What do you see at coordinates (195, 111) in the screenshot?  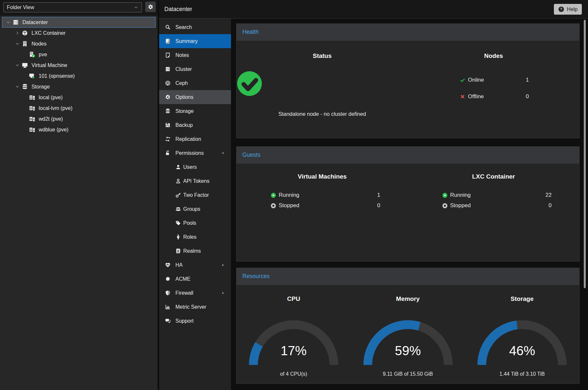 I see `menu-item-storage: Storage` at bounding box center [195, 111].